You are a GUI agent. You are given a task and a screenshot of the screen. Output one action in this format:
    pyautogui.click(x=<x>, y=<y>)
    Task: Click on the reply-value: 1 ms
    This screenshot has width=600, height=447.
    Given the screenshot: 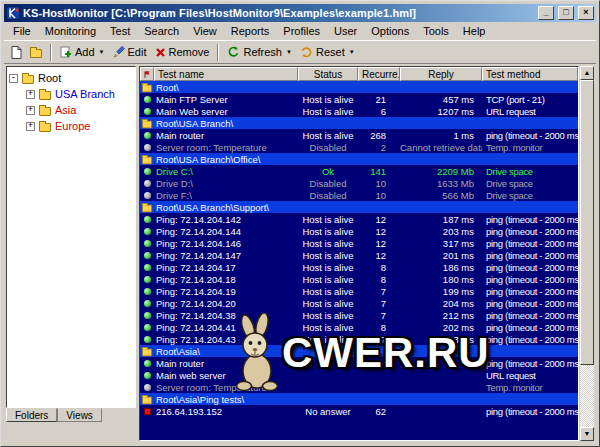 What is the action you would take?
    pyautogui.click(x=441, y=136)
    